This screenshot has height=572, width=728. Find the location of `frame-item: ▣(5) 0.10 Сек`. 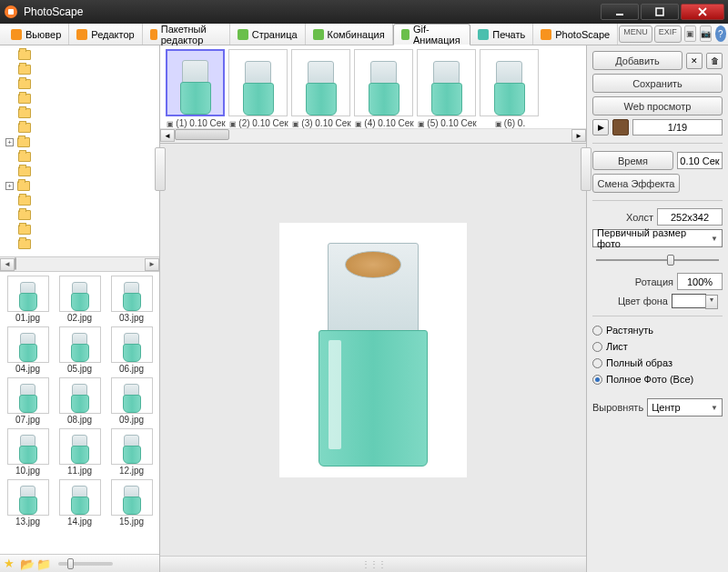

frame-item: ▣(5) 0.10 Сек is located at coordinates (448, 89).